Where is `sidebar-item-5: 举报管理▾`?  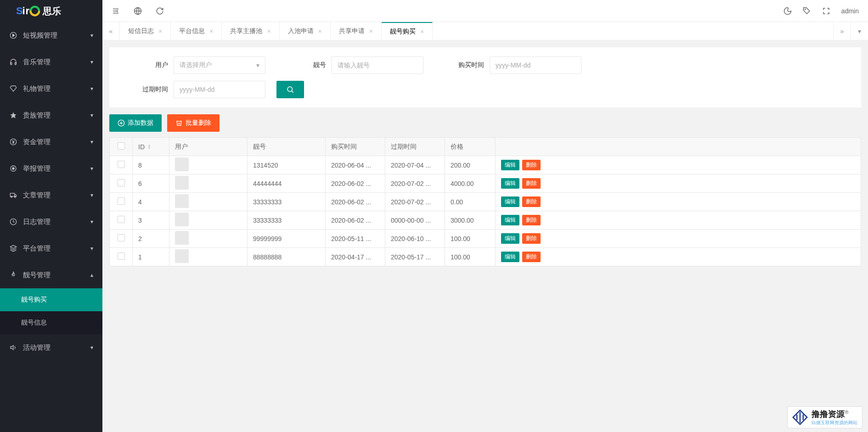 sidebar-item-5: 举报管理▾ is located at coordinates (51, 168).